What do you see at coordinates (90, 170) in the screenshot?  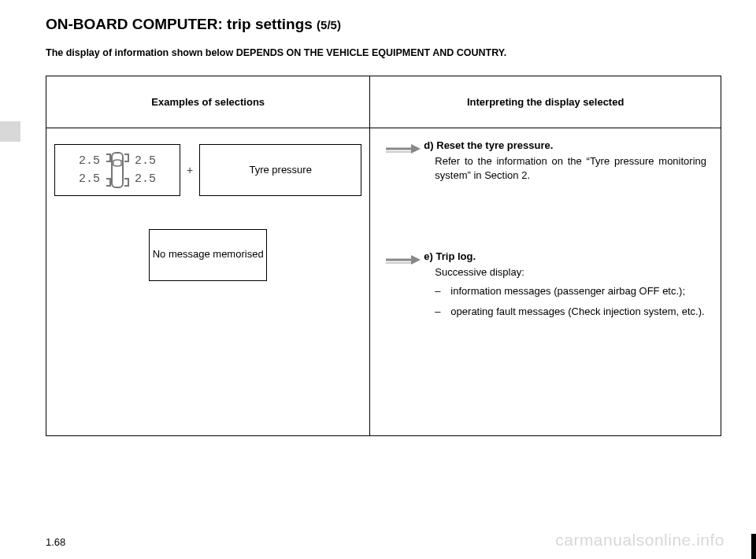 I see `tyre-left-values: 2.5 2.5` at bounding box center [90, 170].